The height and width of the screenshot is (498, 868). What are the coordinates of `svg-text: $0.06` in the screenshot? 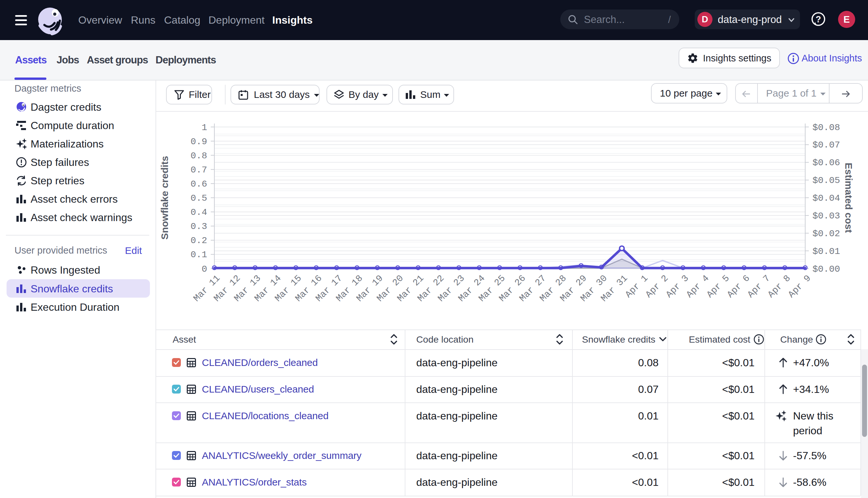 It's located at (826, 163).